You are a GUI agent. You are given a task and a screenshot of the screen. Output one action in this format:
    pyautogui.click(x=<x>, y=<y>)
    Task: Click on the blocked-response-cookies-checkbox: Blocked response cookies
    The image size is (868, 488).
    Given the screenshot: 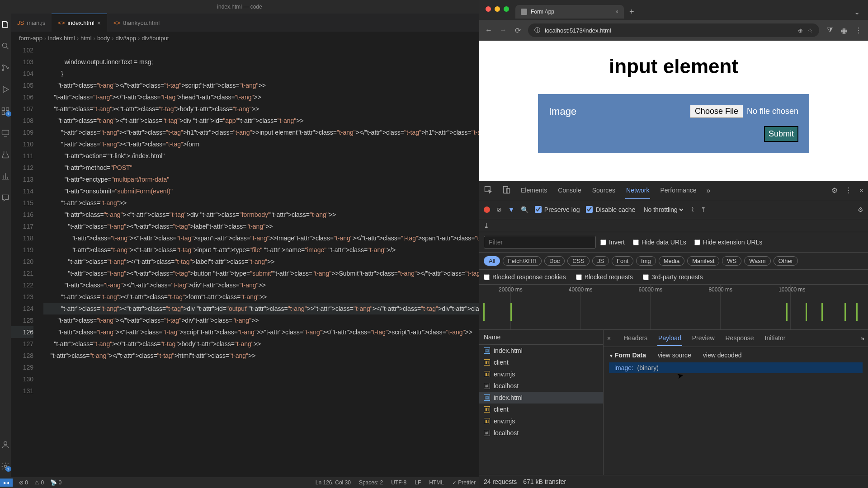 What is the action you would take?
    pyautogui.click(x=525, y=277)
    